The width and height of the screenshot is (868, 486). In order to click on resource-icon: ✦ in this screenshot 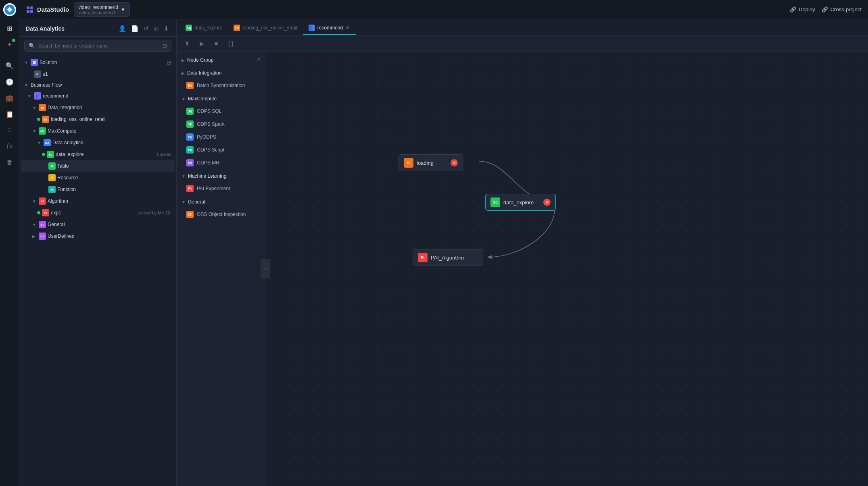, I will do `click(52, 178)`.